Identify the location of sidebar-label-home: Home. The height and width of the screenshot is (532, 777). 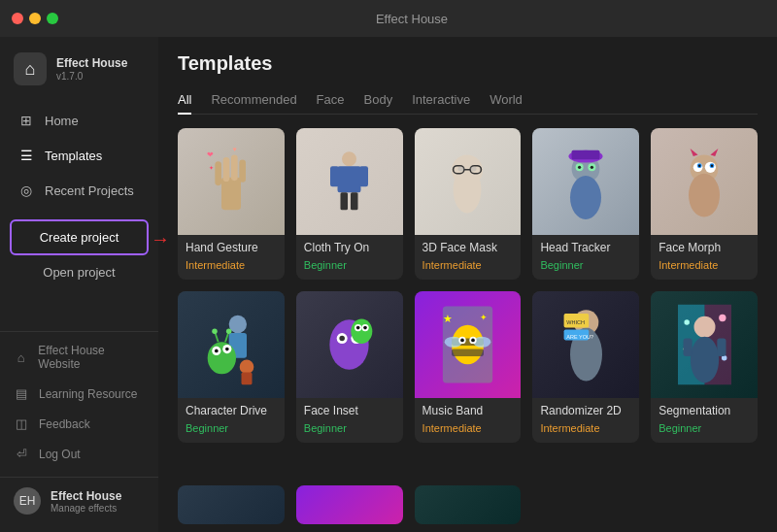
(62, 120).